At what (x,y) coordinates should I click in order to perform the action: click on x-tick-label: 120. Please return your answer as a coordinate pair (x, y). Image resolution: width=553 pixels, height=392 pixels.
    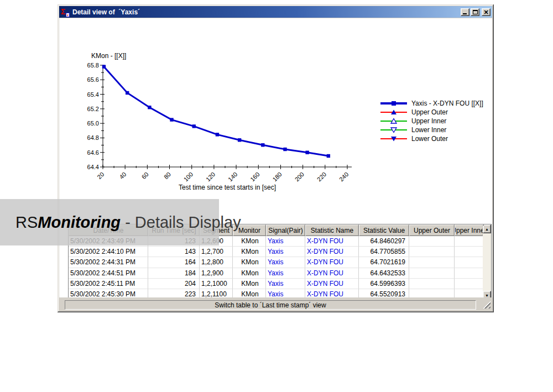
    Looking at the image, I should click on (210, 177).